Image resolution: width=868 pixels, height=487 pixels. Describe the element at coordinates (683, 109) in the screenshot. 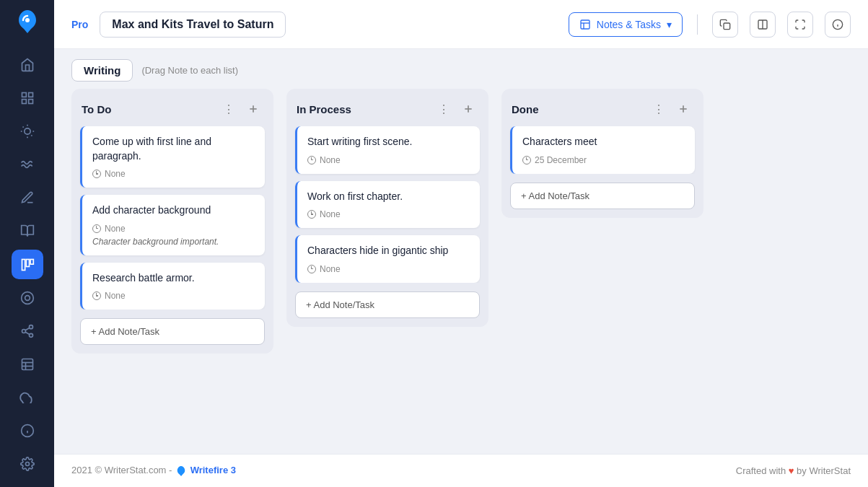

I see `column-done-add-icon-button` at that location.